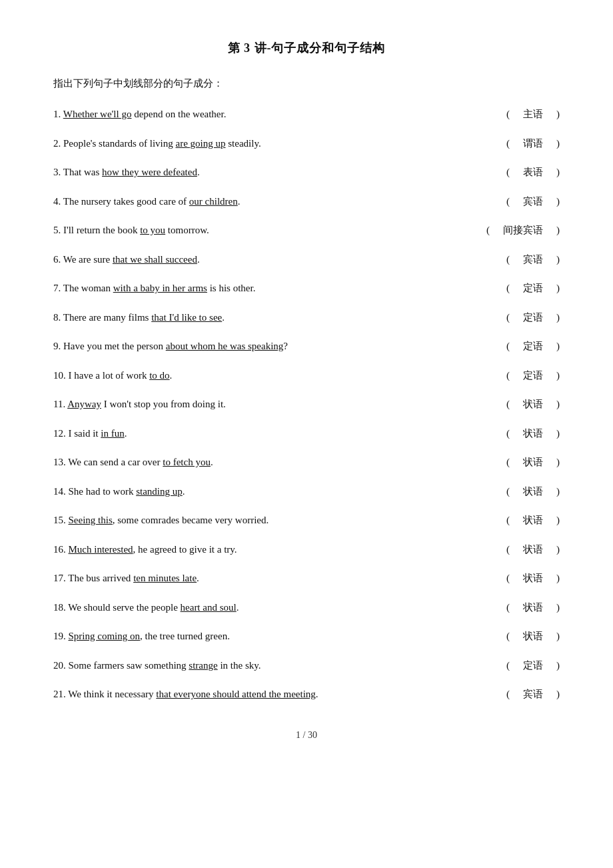 The height and width of the screenshot is (868, 613). What do you see at coordinates (277, 318) in the screenshot?
I see `sentence-text: 8. There are many films that I'd like to…` at bounding box center [277, 318].